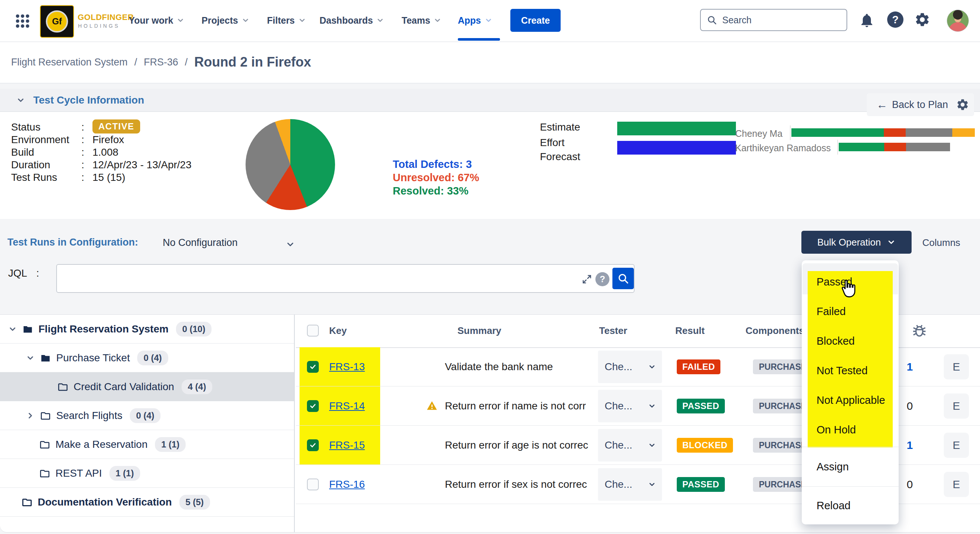 This screenshot has height=534, width=980. What do you see at coordinates (922, 20) in the screenshot?
I see `settings-gear-icon` at bounding box center [922, 20].